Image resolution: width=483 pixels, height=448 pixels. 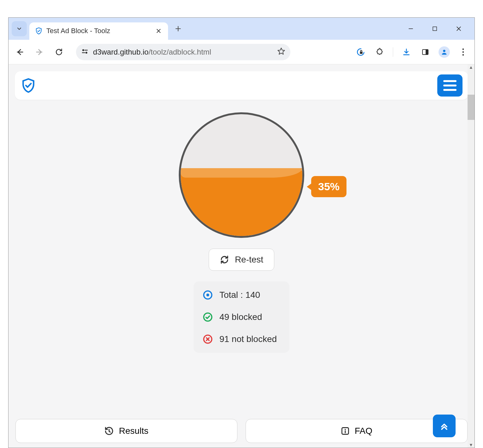 I want to click on stat-not-blocked-label: 91 not blocked, so click(x=248, y=339).